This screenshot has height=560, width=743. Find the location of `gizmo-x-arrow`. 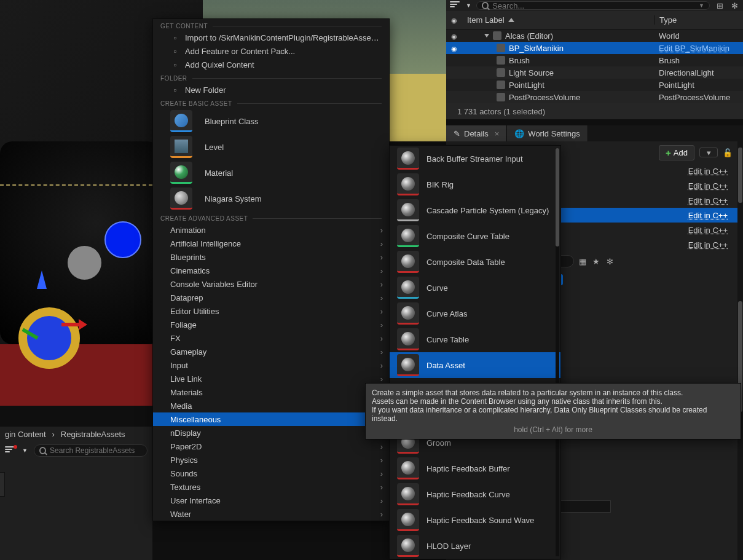

gizmo-x-arrow is located at coordinates (71, 325).